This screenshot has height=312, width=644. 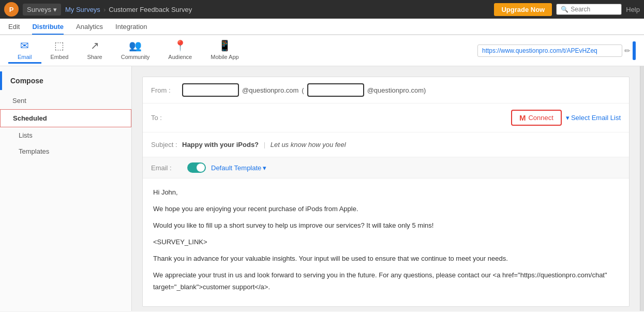 I want to click on surveys-menu-button: Surveys ▾, so click(x=42, y=9).